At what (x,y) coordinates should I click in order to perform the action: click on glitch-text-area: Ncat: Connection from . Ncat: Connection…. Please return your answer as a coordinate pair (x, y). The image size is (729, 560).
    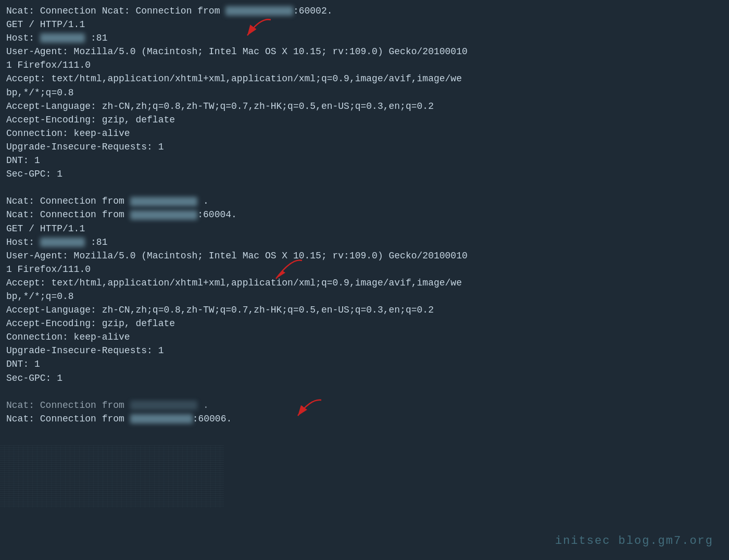
    Looking at the image, I should click on (364, 412).